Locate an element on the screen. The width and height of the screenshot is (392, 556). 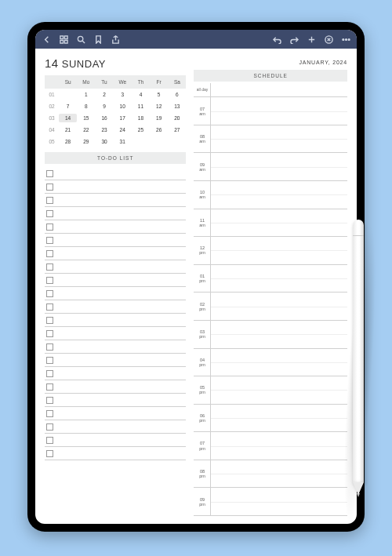
schedule-hour-row: 05pm is located at coordinates (270, 391).